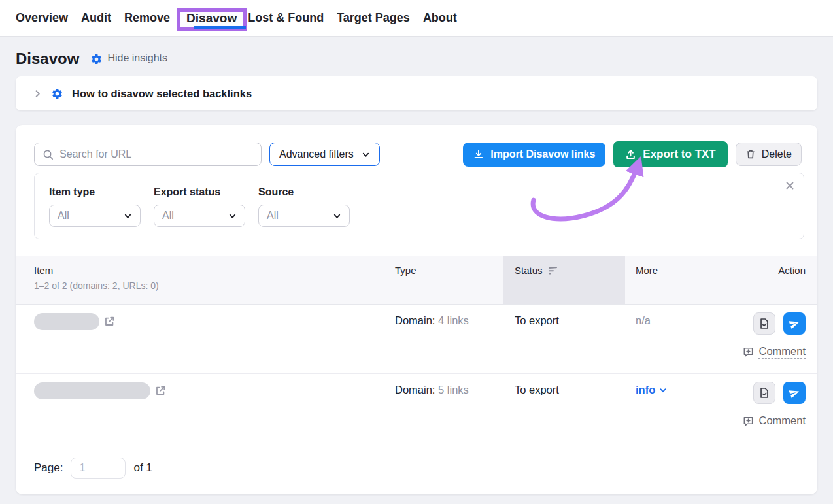 This screenshot has height=504, width=833. Describe the element at coordinates (543, 154) in the screenshot. I see `import-disavow-links-label: Import Disavow links` at that location.